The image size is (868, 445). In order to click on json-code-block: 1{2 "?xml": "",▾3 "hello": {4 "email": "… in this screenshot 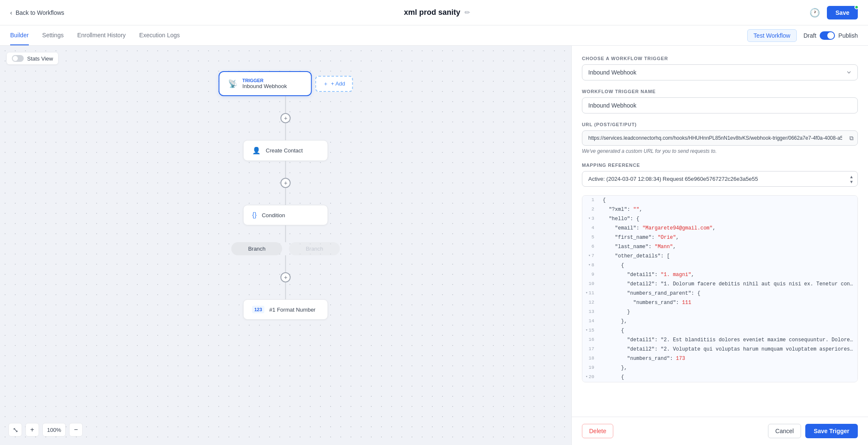, I will do `click(720, 289)`.